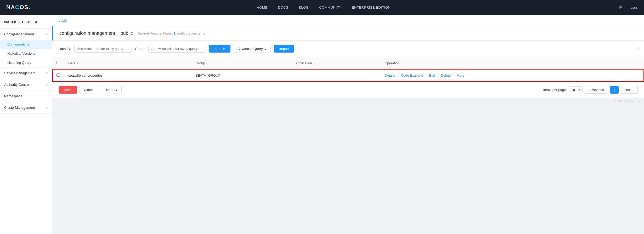 This screenshot has width=644, height=234. What do you see at coordinates (58, 75) in the screenshot?
I see `row-checkbox-cell` at bounding box center [58, 75].